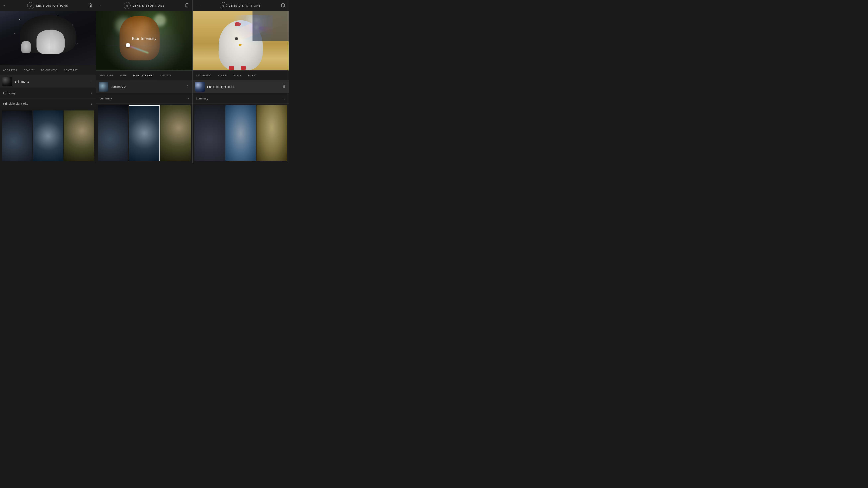 This screenshot has width=868, height=488. What do you see at coordinates (48, 5) in the screenshot?
I see `header-panel1: ← ⊘ LENS DISTORTIONS` at bounding box center [48, 5].